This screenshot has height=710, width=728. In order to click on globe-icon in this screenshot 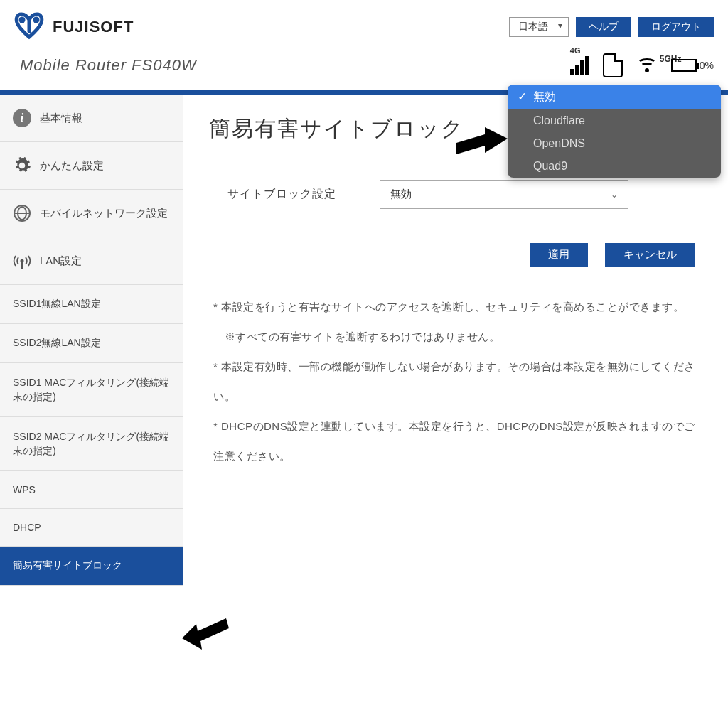, I will do `click(22, 213)`.